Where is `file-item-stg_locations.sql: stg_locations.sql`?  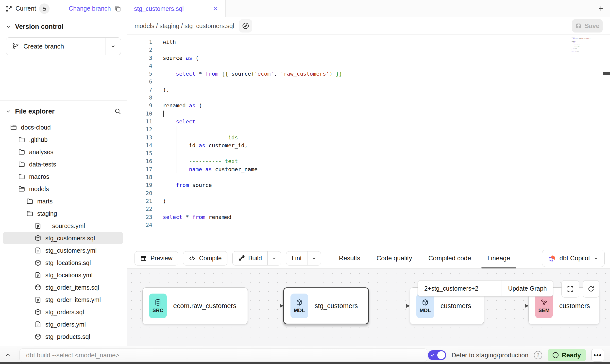 file-item-stg_locations.sql: stg_locations.sql is located at coordinates (62, 263).